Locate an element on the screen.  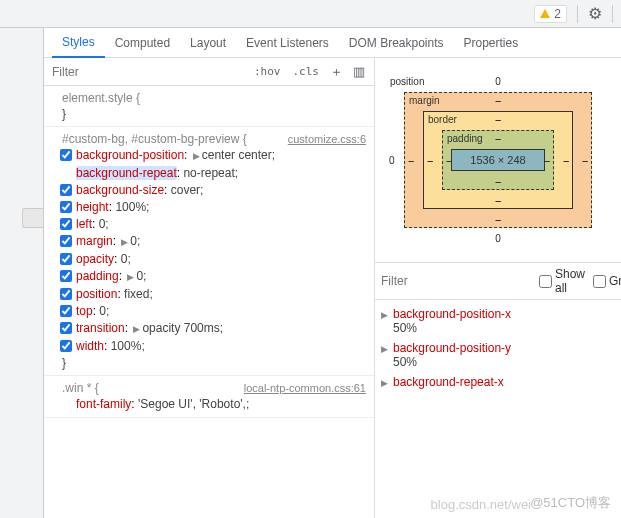
css-property: padding is located at coordinates (98, 276).